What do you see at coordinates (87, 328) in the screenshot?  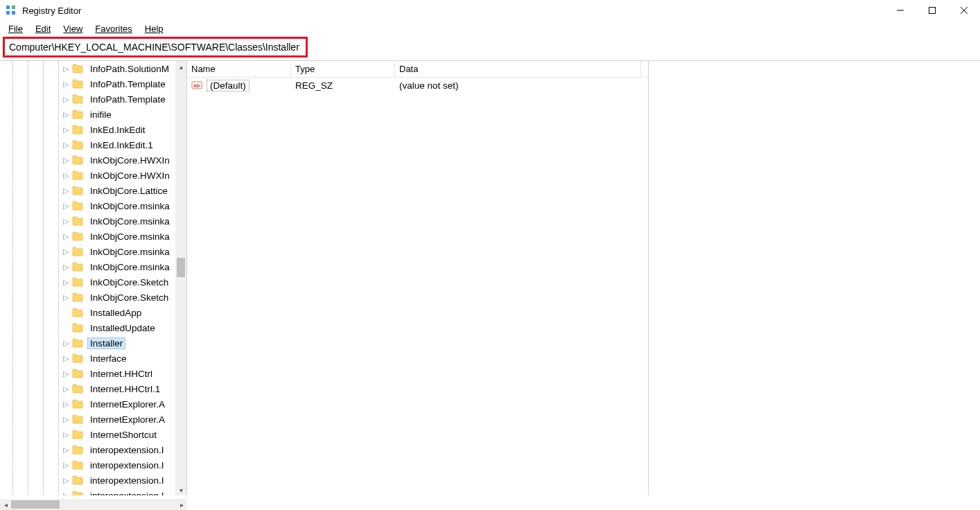 I see `tree-item: InstalledUpdate` at bounding box center [87, 328].